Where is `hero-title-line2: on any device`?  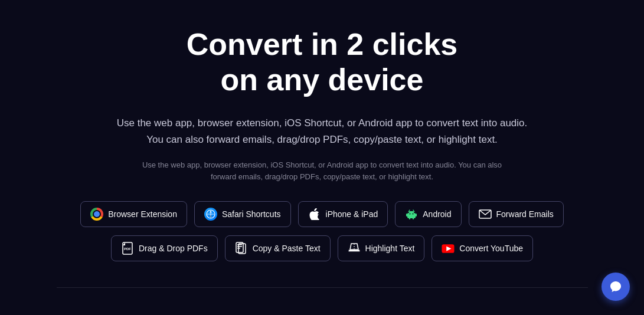
hero-title-line2: on any device is located at coordinates (322, 80).